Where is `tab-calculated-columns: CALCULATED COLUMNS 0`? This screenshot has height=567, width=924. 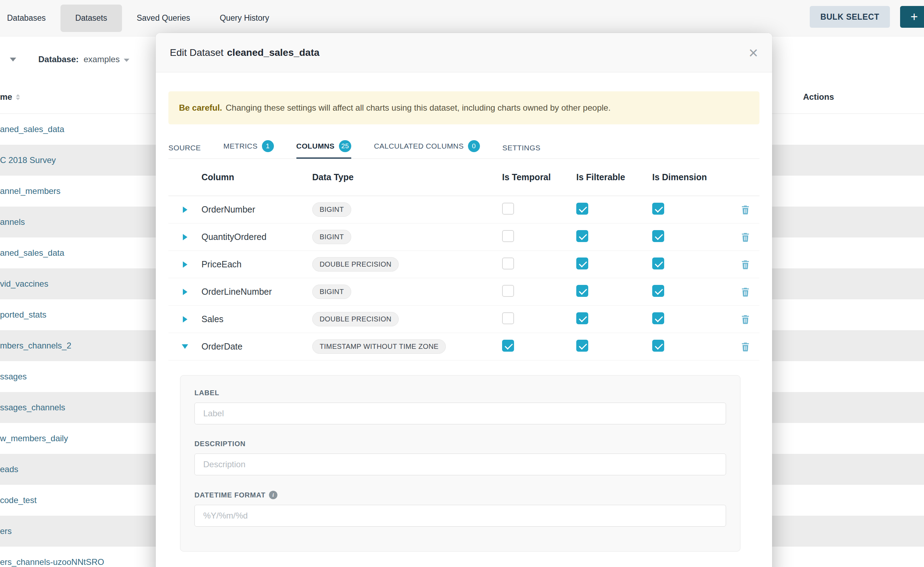
tab-calculated-columns: CALCULATED COLUMNS 0 is located at coordinates (427, 149).